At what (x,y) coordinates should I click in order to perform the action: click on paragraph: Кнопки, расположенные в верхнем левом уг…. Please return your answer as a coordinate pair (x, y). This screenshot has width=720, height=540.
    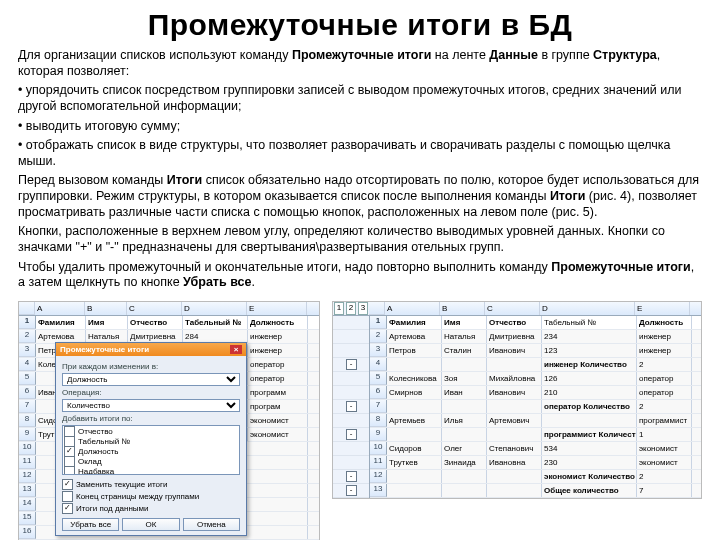
    Looking at the image, I should click on (360, 240).